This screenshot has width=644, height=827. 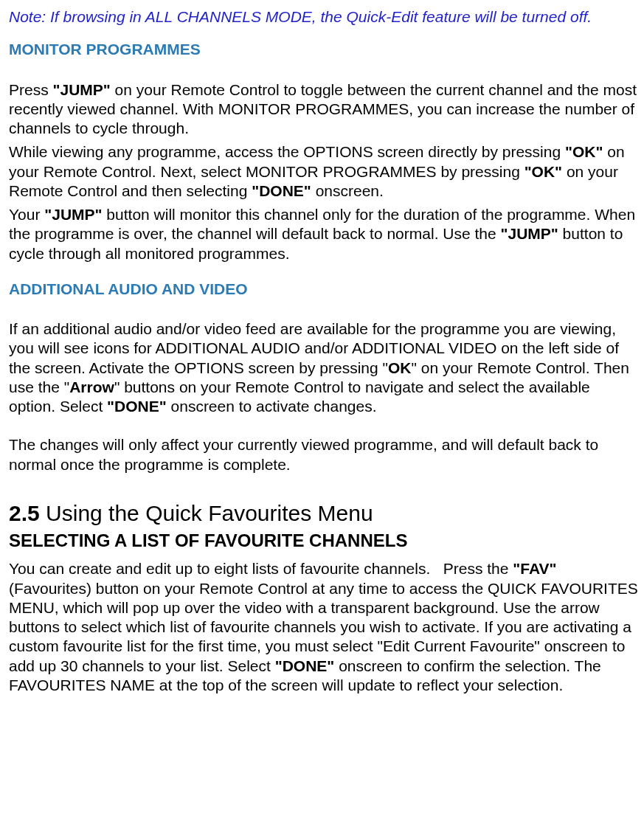 I want to click on text: onscreen to activate changes., so click(x=271, y=406).